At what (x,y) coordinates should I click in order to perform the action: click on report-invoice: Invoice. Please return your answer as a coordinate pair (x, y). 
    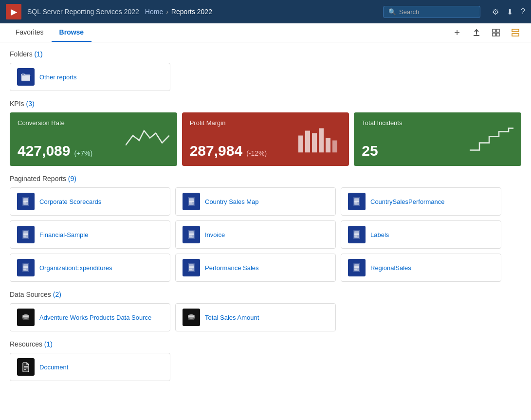
    Looking at the image, I should click on (256, 235).